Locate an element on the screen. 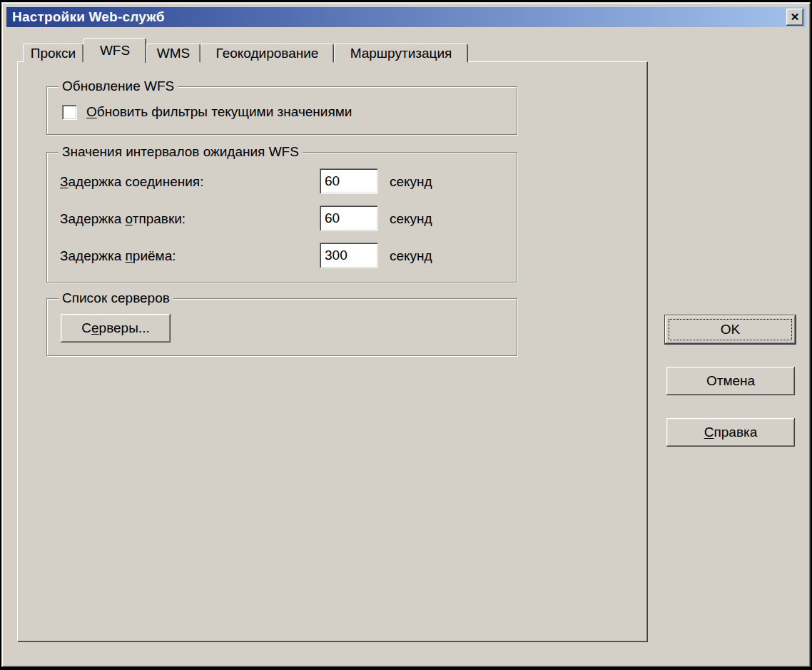 The width and height of the screenshot is (812, 670). group-update-wfs: Обновление WFS Обновить фильтры текущими… is located at coordinates (282, 111).